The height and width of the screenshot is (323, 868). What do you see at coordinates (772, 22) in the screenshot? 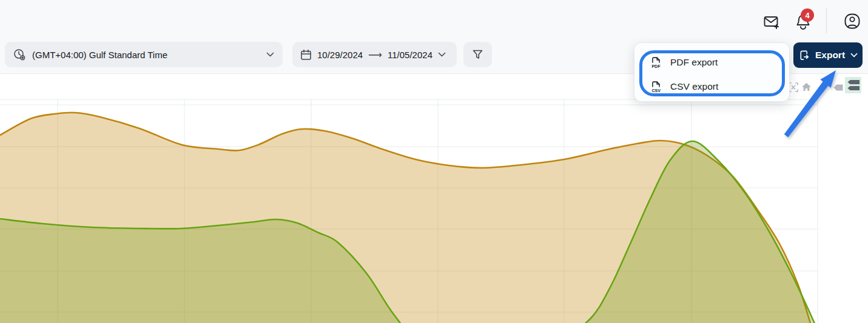
I see `mail-invite-button` at bounding box center [772, 22].